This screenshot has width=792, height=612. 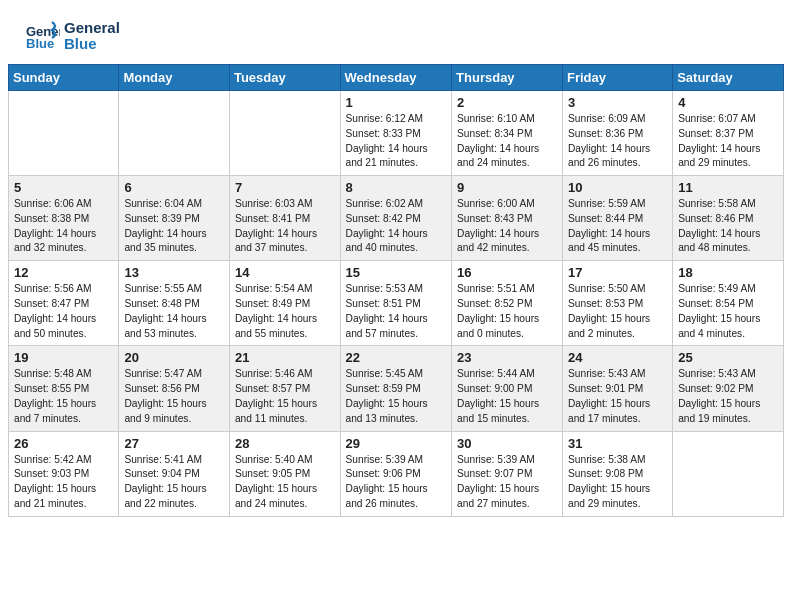 What do you see at coordinates (728, 304) in the screenshot?
I see `calendar-cell: 18Sunrise: 5:49 AM Sunset: 8:54 PM Dayli…` at bounding box center [728, 304].